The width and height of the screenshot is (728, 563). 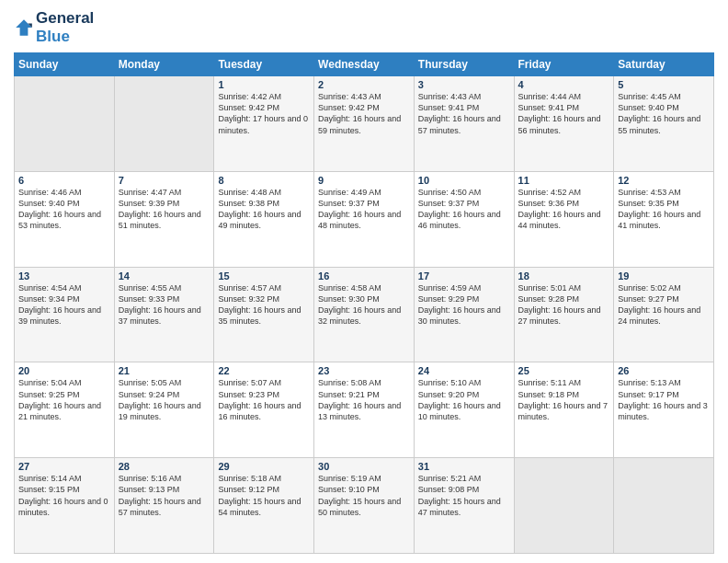 What do you see at coordinates (64, 210) in the screenshot?
I see `cell-info: Sunrise: 4:46 AMSunset: 9:40 PMDaylight:…` at bounding box center [64, 210].